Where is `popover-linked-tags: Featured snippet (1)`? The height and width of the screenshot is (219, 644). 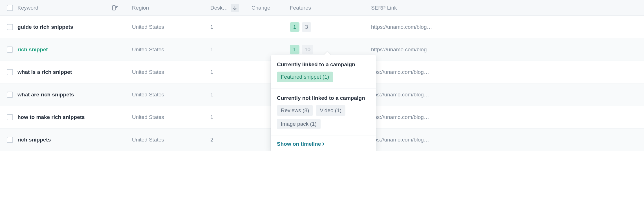
popover-linked-tags: Featured snippet (1) is located at coordinates (323, 77).